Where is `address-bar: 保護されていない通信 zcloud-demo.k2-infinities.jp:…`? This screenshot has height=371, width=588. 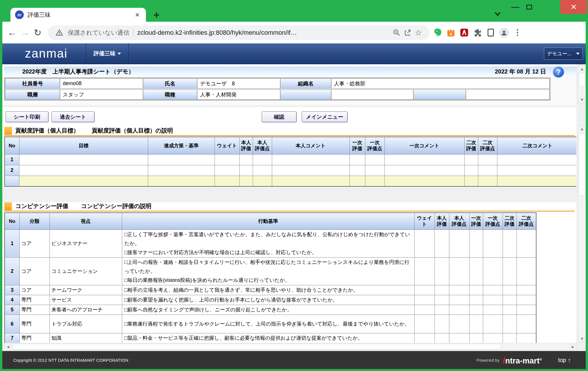 address-bar: 保護されていない通信 zcloud-demo.k2-infinities.jp:… is located at coordinates (239, 33).